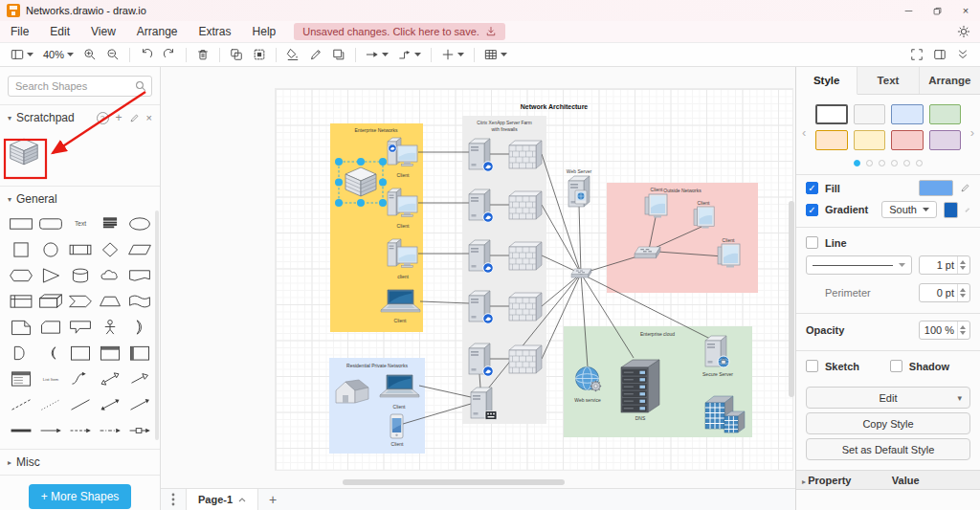 This screenshot has height=510, width=980. I want to click on stepper-up-icon, so click(963, 290).